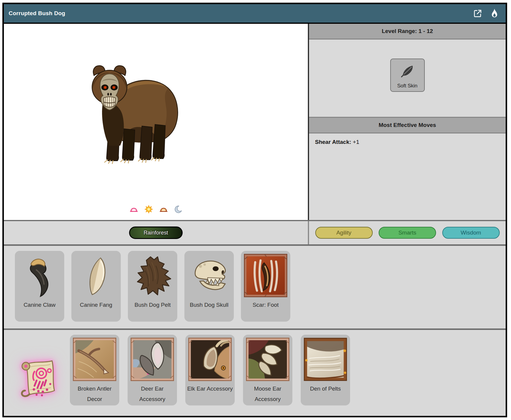  What do you see at coordinates (478, 14) in the screenshot?
I see `open-external-icon` at bounding box center [478, 14].